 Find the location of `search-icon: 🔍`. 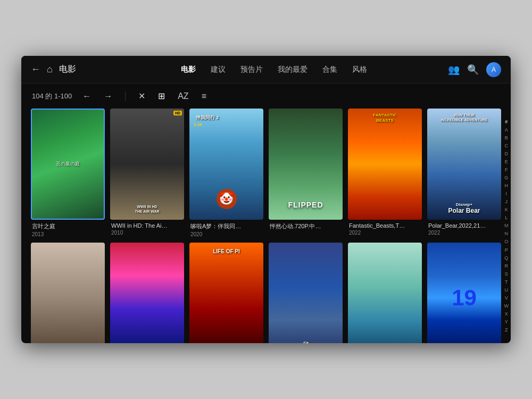

search-icon: 🔍 is located at coordinates (473, 70).